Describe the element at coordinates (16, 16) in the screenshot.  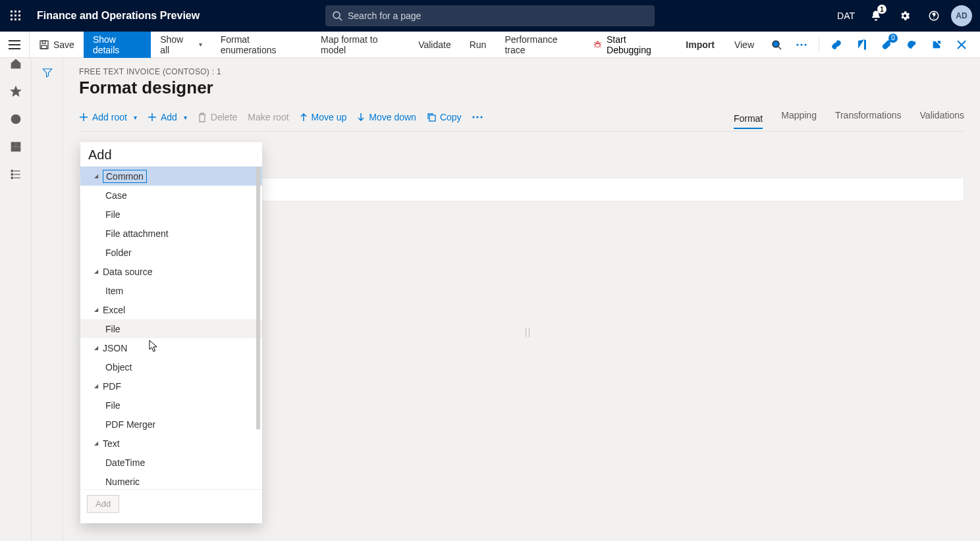
I see `app-launcher-button` at that location.